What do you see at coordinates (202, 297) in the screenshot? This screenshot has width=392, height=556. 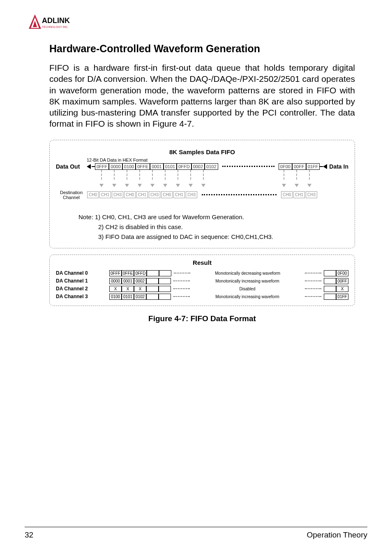 I see `result-row: DA Channel 3010001010102 Monotonically i…` at bounding box center [202, 297].